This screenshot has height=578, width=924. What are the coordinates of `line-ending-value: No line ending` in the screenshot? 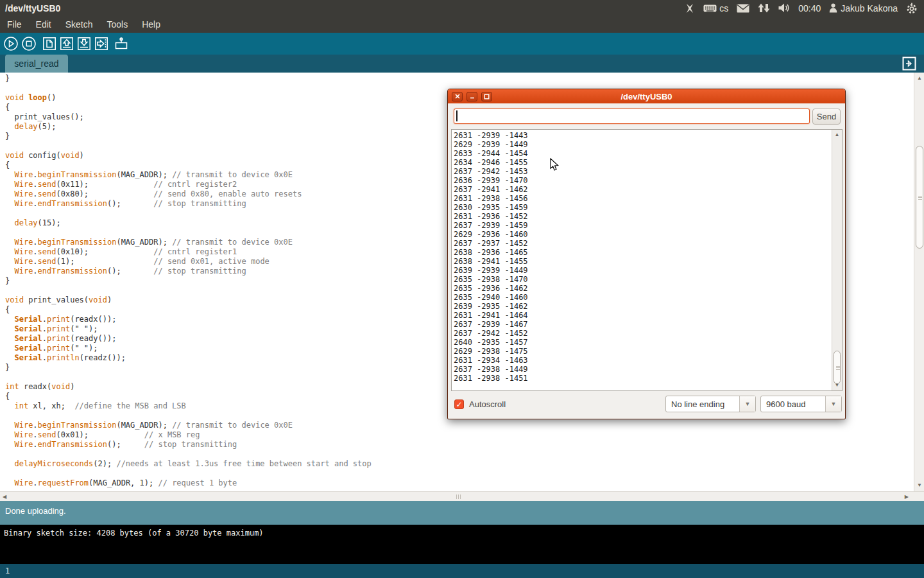 It's located at (703, 405).